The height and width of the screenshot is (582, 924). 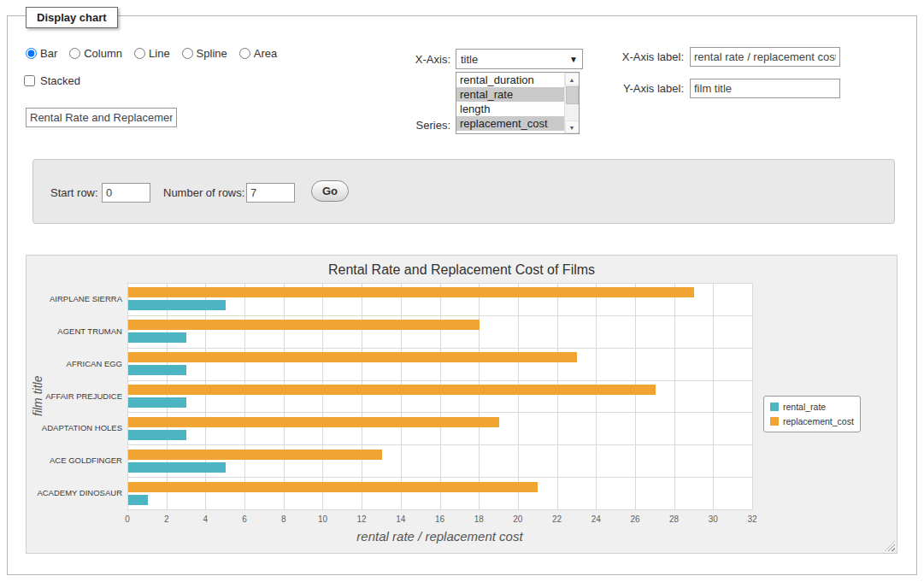 I want to click on chart-type-spline-option: Spline, so click(x=205, y=53).